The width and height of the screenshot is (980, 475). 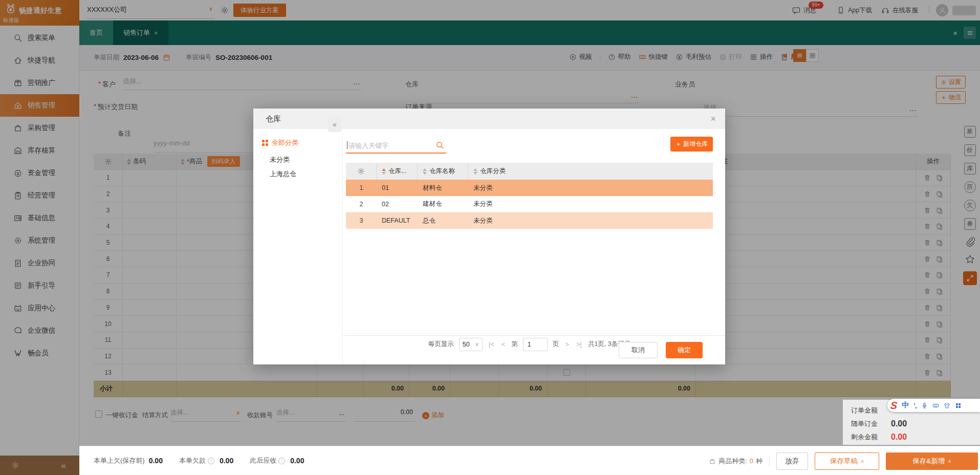 What do you see at coordinates (273, 119) in the screenshot?
I see `modal-title: 仓库` at bounding box center [273, 119].